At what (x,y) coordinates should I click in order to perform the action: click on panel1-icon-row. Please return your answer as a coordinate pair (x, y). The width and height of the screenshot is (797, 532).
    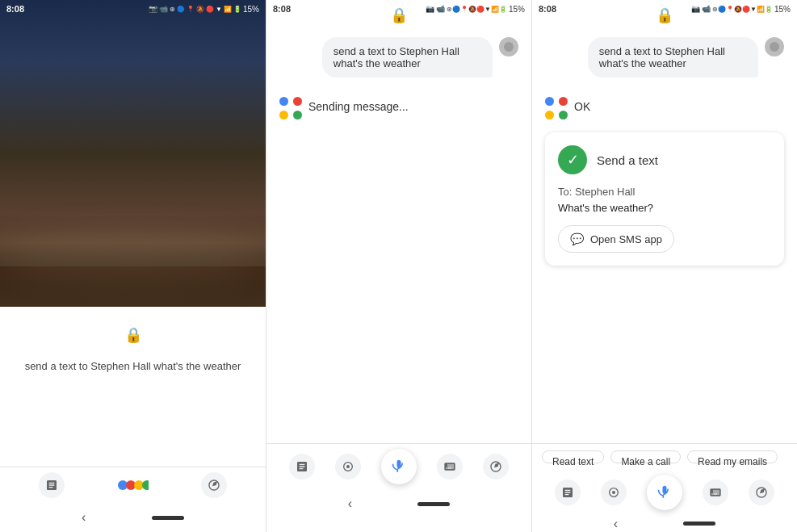
    Looking at the image, I should click on (132, 485).